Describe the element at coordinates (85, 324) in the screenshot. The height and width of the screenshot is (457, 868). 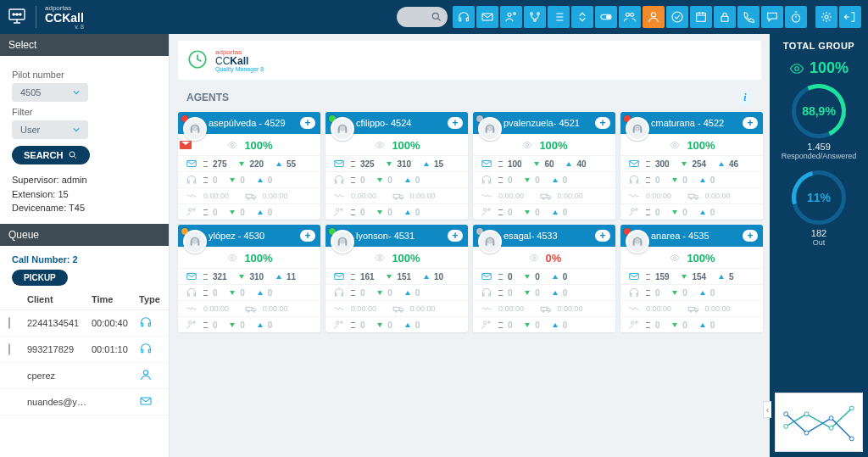
I see `queue-row: 224413454100:00:40` at that location.